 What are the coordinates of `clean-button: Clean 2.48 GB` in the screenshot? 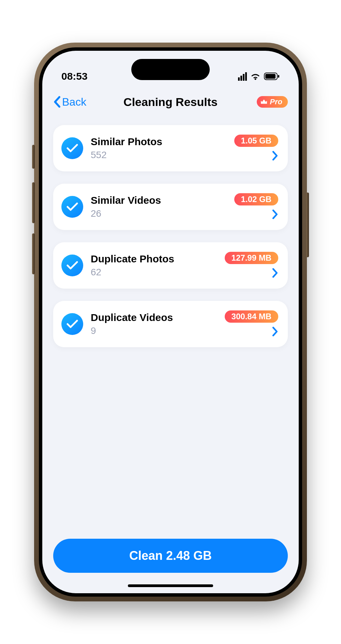 It's located at (170, 556).